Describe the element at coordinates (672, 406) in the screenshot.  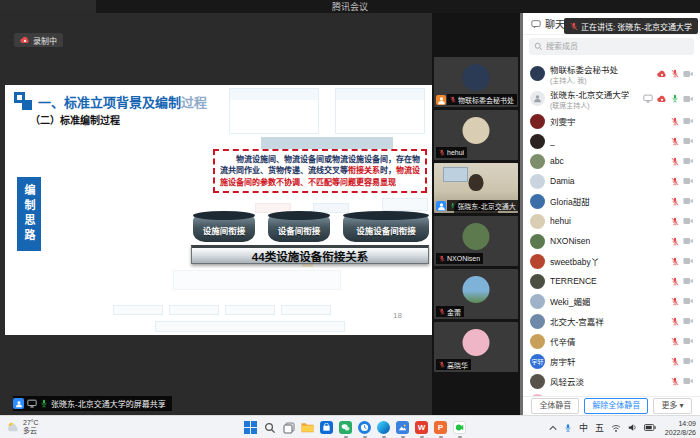
I see `more-button: 更多 ▾` at that location.